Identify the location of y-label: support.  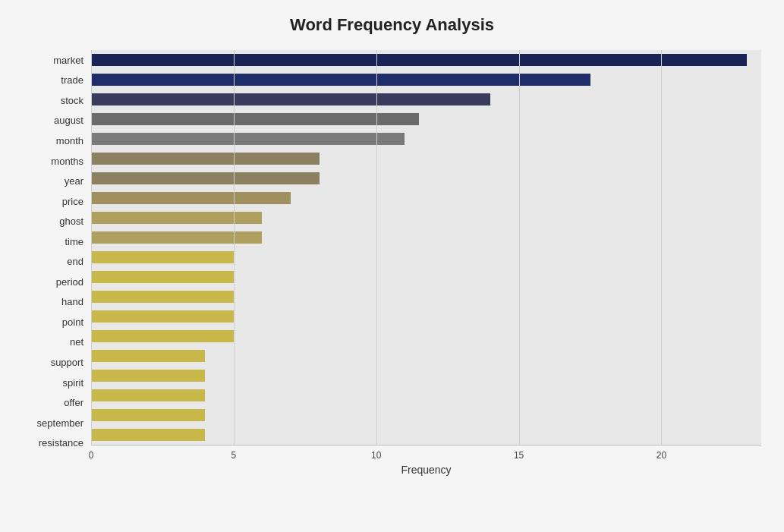
(67, 363).